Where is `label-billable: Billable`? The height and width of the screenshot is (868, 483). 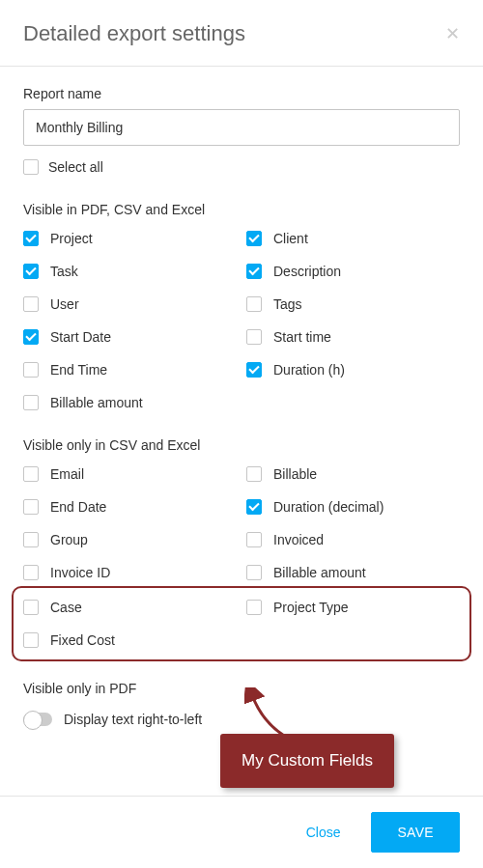
label-billable: Billable is located at coordinates (296, 474).